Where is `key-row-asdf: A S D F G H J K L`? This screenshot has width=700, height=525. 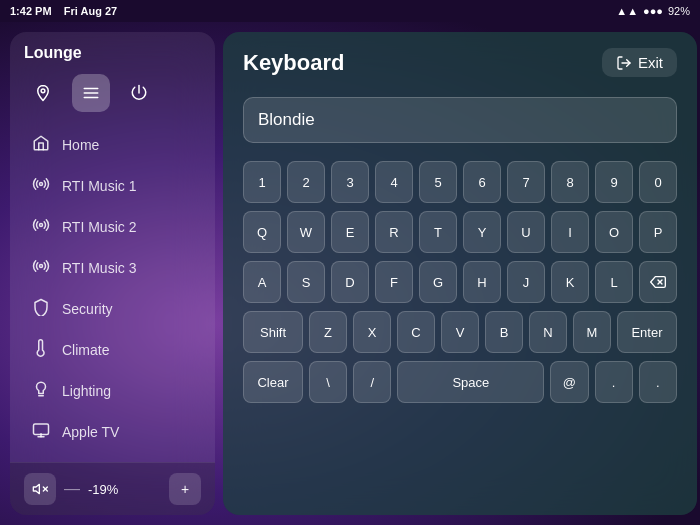 key-row-asdf: A S D F G H J K L is located at coordinates (460, 282).